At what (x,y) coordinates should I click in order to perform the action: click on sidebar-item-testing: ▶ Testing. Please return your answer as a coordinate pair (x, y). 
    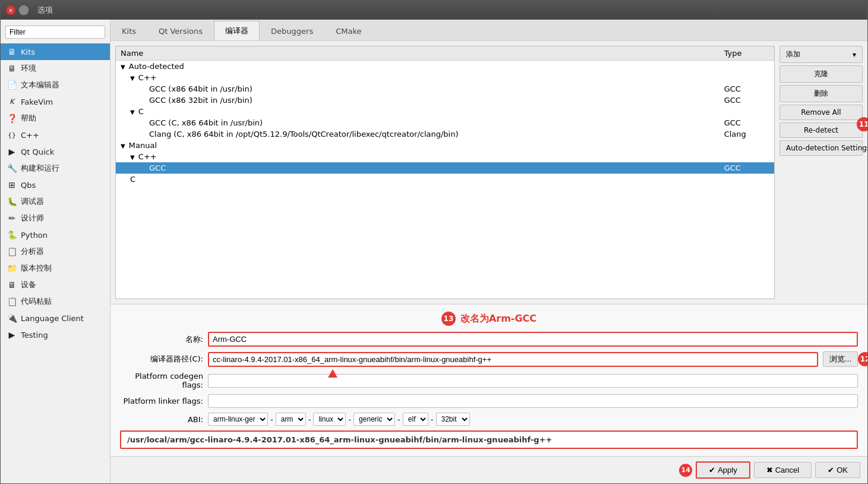
    Looking at the image, I should click on (55, 335).